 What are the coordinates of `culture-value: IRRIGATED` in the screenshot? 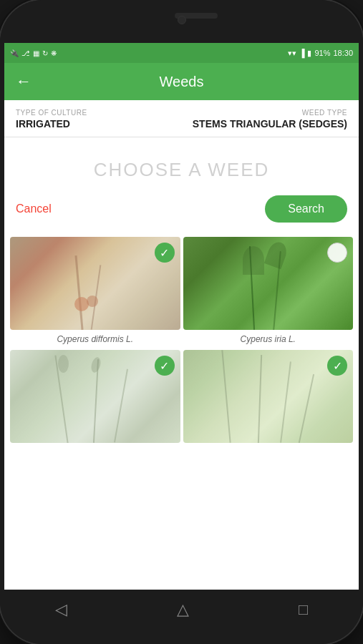 It's located at (52, 124).